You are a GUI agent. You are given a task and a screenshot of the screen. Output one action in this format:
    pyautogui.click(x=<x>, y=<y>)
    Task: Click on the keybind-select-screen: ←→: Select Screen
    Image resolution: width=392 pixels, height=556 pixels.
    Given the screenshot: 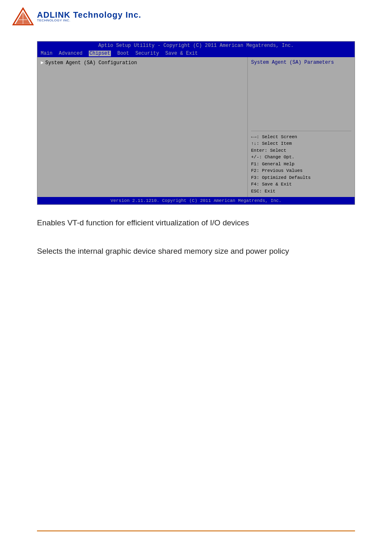 What is the action you would take?
    pyautogui.click(x=301, y=137)
    